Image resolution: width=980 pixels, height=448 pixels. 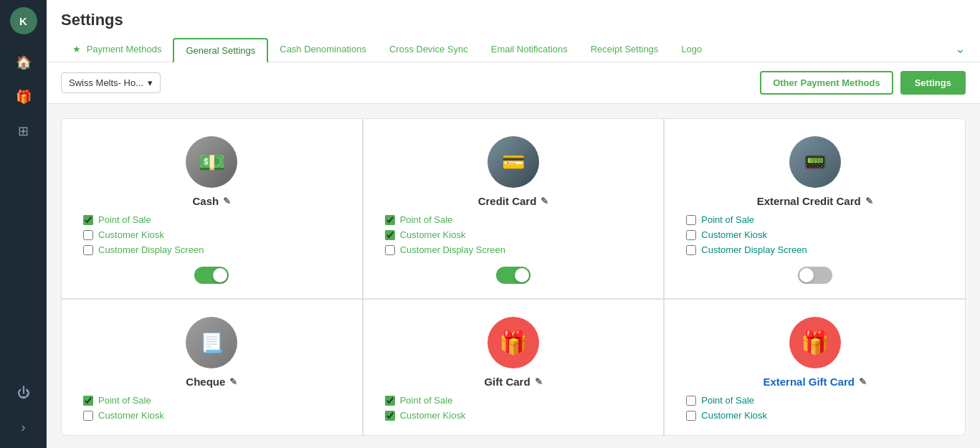 What do you see at coordinates (819, 416) in the screenshot?
I see `ext-gift-kiosk-checkbox: Customer Kiosk` at bounding box center [819, 416].